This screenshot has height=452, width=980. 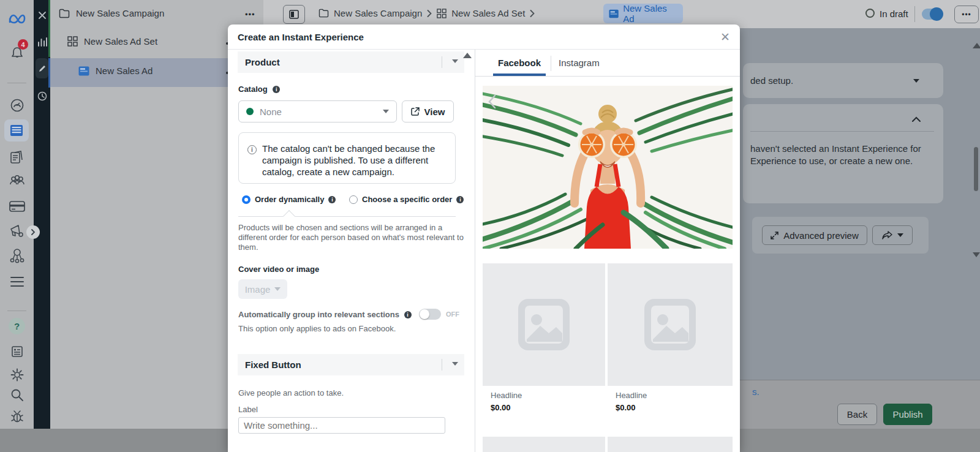 What do you see at coordinates (17, 105) in the screenshot?
I see `account-overview-icon` at bounding box center [17, 105].